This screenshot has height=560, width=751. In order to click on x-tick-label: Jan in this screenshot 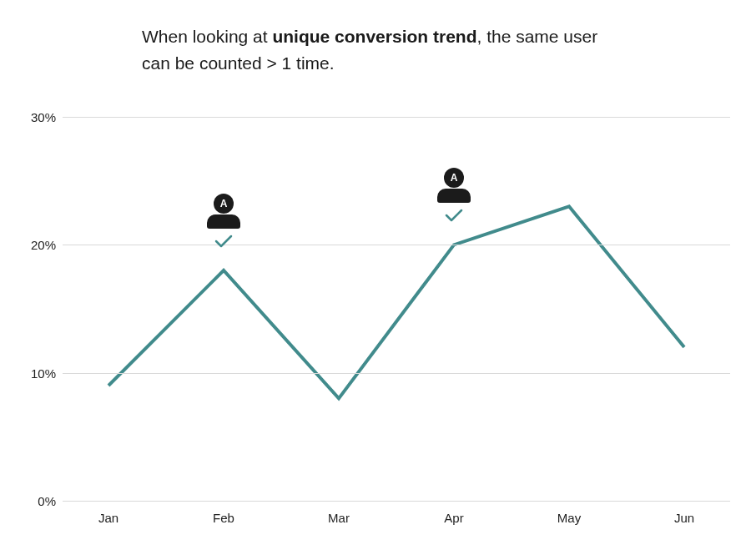, I will do `click(108, 517)`.